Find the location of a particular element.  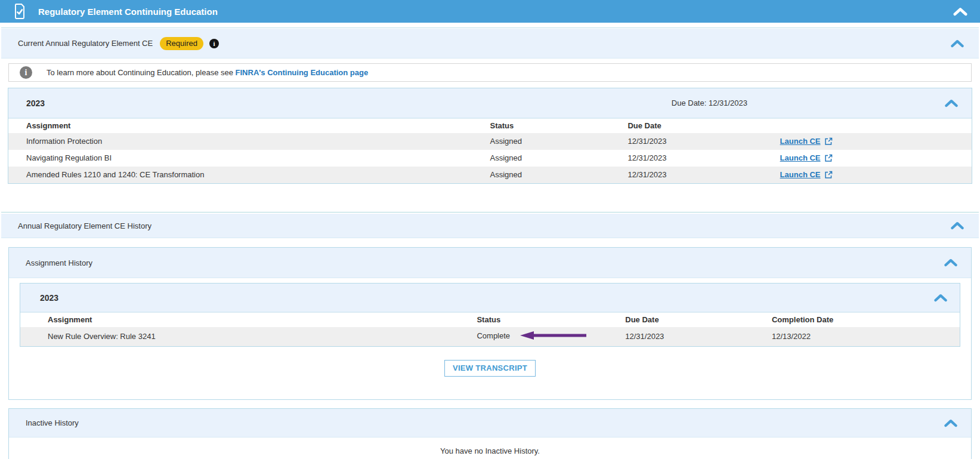

assignment-name: Navigating Regulation BI is located at coordinates (249, 158).